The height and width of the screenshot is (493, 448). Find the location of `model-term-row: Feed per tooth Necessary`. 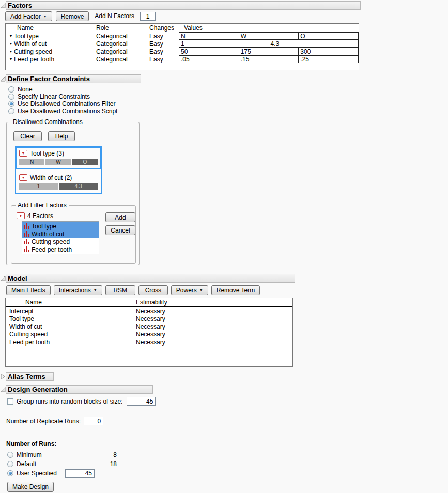

model-term-row: Feed per tooth Necessary is located at coordinates (149, 342).